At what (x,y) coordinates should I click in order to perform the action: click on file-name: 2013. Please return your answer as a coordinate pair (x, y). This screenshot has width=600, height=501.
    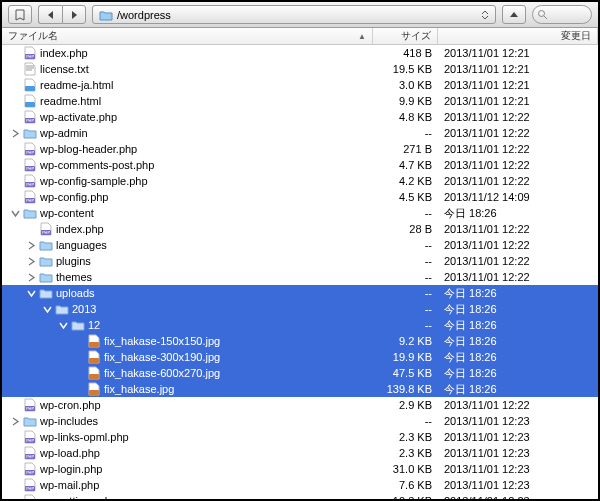
    Looking at the image, I should click on (84, 309).